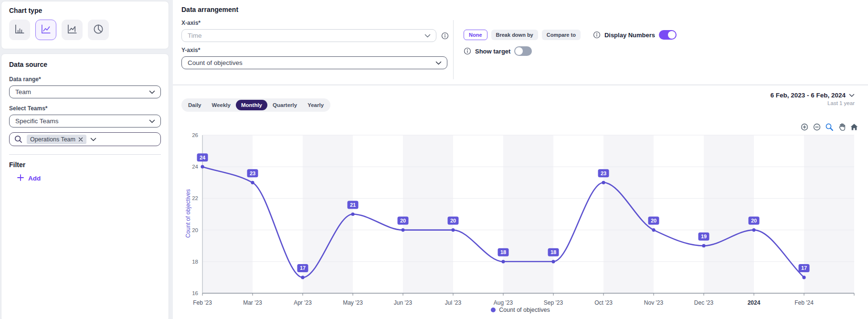 The height and width of the screenshot is (319, 868). What do you see at coordinates (37, 121) in the screenshot?
I see `select-teams-value: Specific Teams` at bounding box center [37, 121].